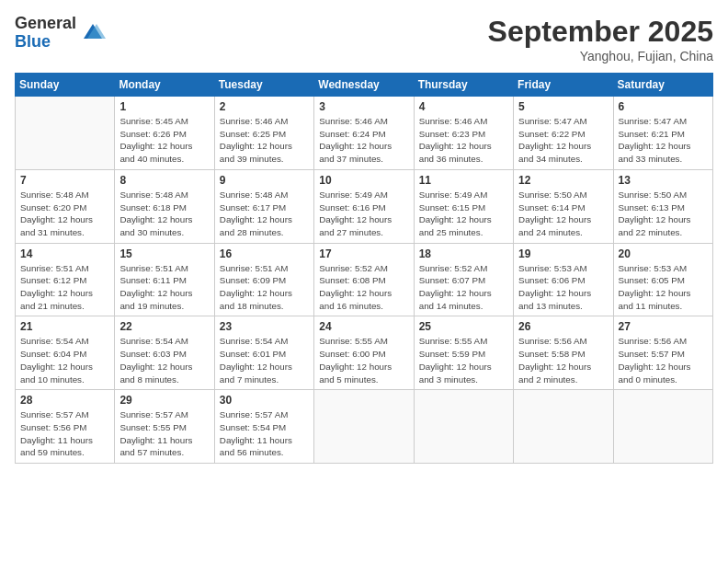 The height and width of the screenshot is (563, 728). Describe the element at coordinates (364, 206) in the screenshot. I see `calendar-week-2: 7Sunrise: 5:48 AM Sunset: 6:20 PM Daylig…` at that location.